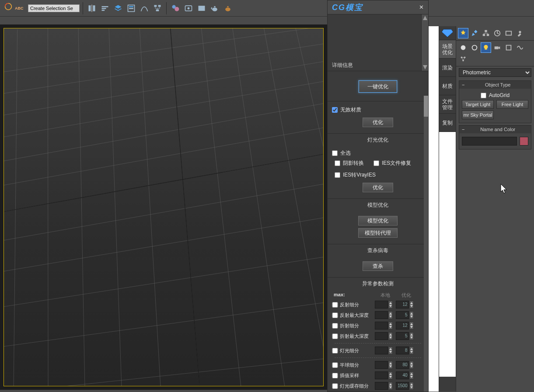  I want to click on kill-virus-button: 查杀, so click(378, 266).